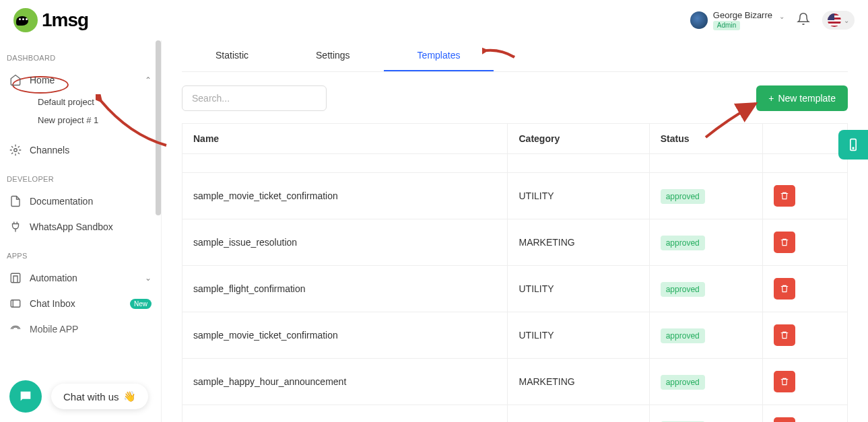  What do you see at coordinates (129, 396) in the screenshot?
I see `wave-icon: 👋` at bounding box center [129, 396].